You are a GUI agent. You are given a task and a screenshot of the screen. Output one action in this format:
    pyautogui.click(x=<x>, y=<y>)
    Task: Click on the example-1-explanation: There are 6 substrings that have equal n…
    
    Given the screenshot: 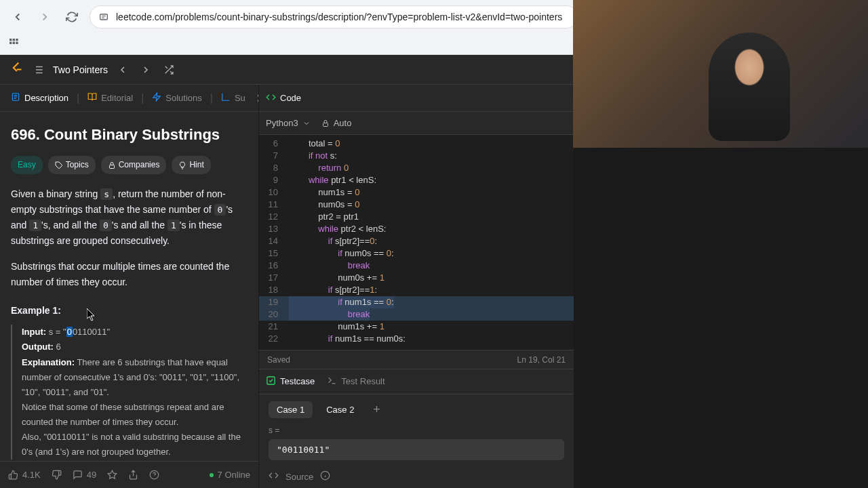 What is the action you would take?
    pyautogui.click(x=133, y=407)
    